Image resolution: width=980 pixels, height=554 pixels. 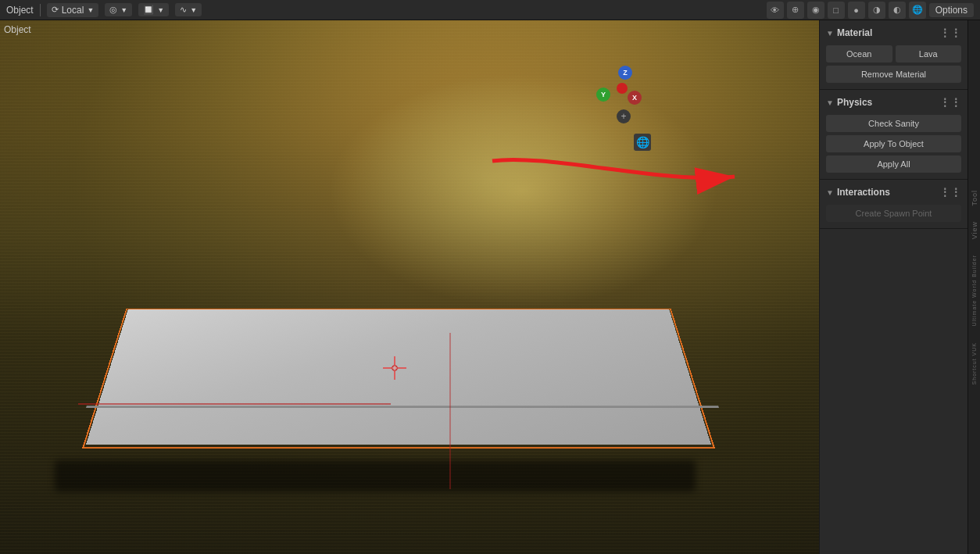 I want to click on physics-content: Check Sanity Apply To Object Apply All, so click(x=894, y=144).